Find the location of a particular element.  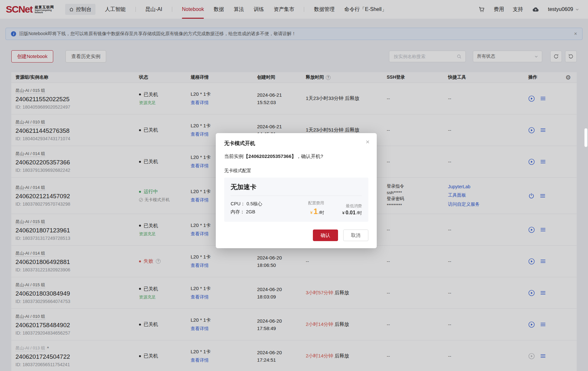

config-fee: 配置费用 ¥1/时 is located at coordinates (307, 208).